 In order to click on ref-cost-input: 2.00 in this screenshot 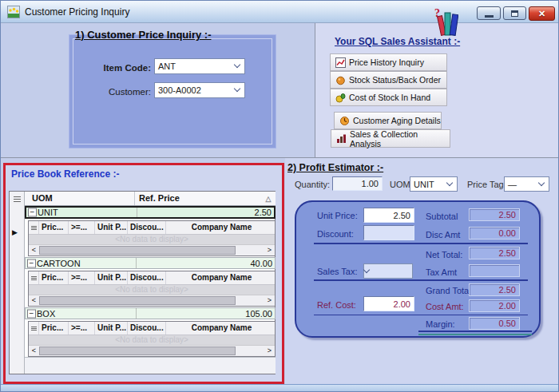, I will do `click(389, 303)`.